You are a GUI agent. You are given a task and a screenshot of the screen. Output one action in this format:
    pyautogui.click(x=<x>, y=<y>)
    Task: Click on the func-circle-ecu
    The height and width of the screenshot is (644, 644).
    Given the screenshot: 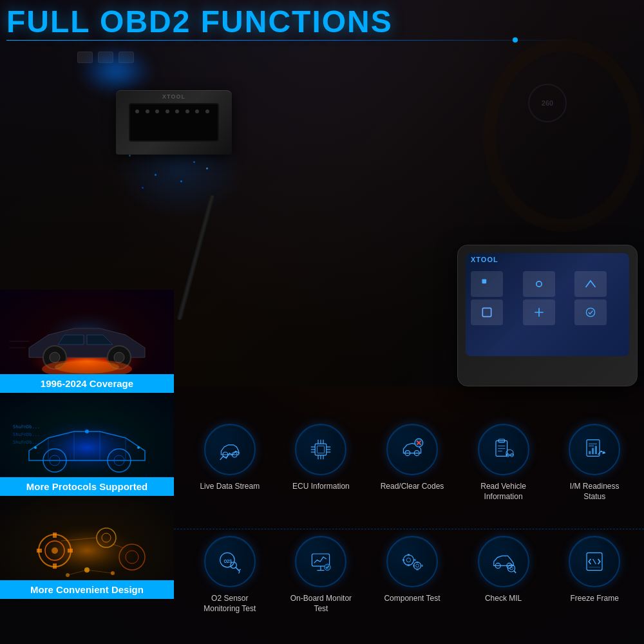 What is the action you would take?
    pyautogui.click(x=321, y=450)
    